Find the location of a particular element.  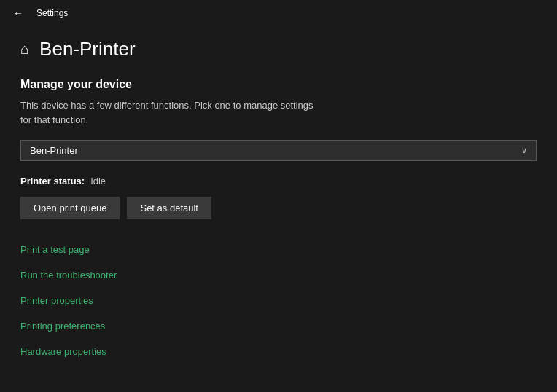

printer-status-label: Printer status: is located at coordinates (52, 181).